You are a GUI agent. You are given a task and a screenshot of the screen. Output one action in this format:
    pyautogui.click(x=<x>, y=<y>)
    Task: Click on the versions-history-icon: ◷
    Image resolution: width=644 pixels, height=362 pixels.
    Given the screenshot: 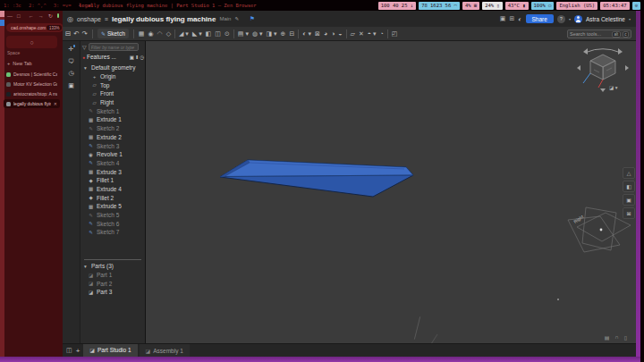 What is the action you would take?
    pyautogui.click(x=71, y=73)
    